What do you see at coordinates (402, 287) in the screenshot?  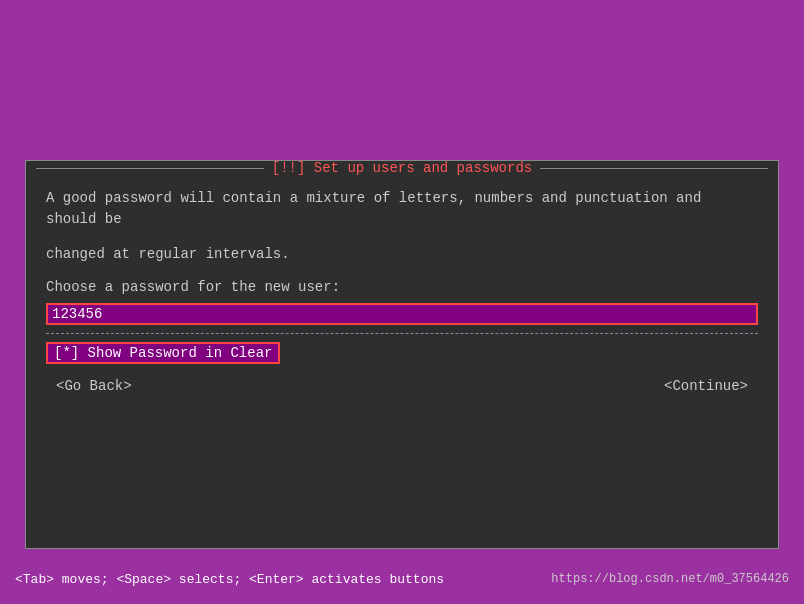 I see `choose-password-label: Choose a password for the new user:` at bounding box center [402, 287].